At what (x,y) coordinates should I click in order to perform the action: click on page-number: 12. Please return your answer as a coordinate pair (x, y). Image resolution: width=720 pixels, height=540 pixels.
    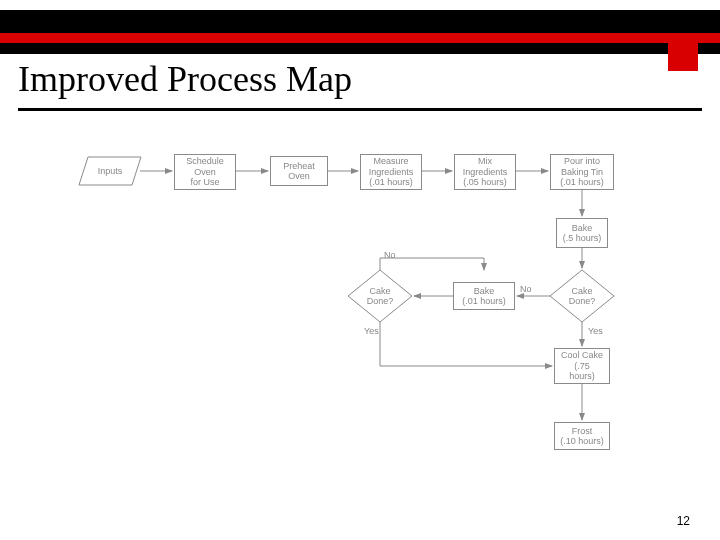
    Looking at the image, I should click on (684, 521).